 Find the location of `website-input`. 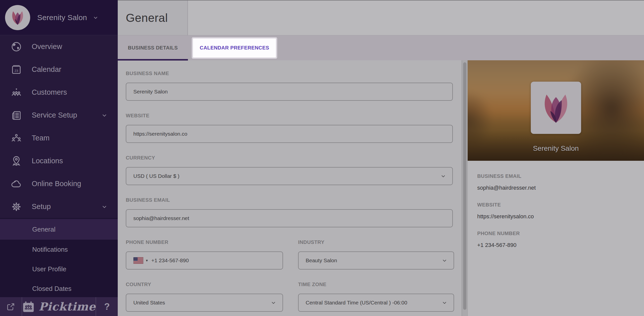

website-input is located at coordinates (289, 134).